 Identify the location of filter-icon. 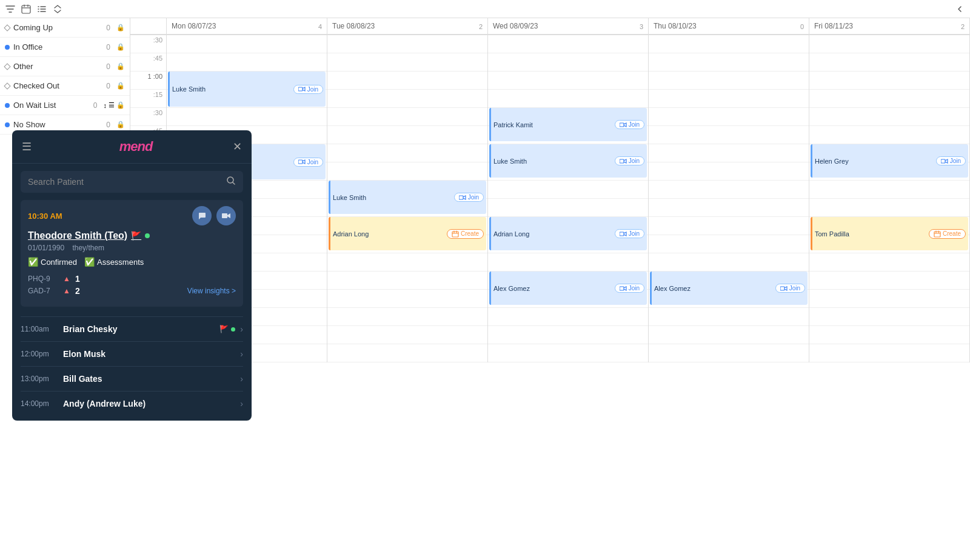
(10, 9).